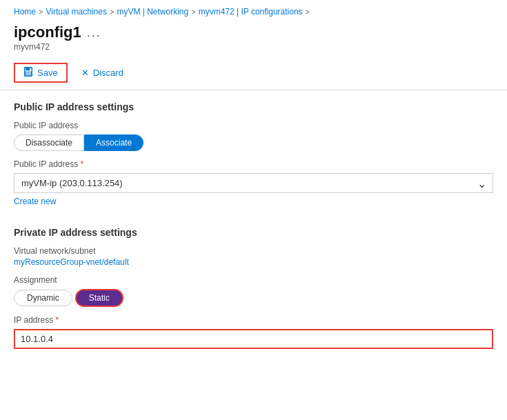 This screenshot has width=507, height=420. What do you see at coordinates (41, 73) in the screenshot?
I see `save-button: Save` at bounding box center [41, 73].